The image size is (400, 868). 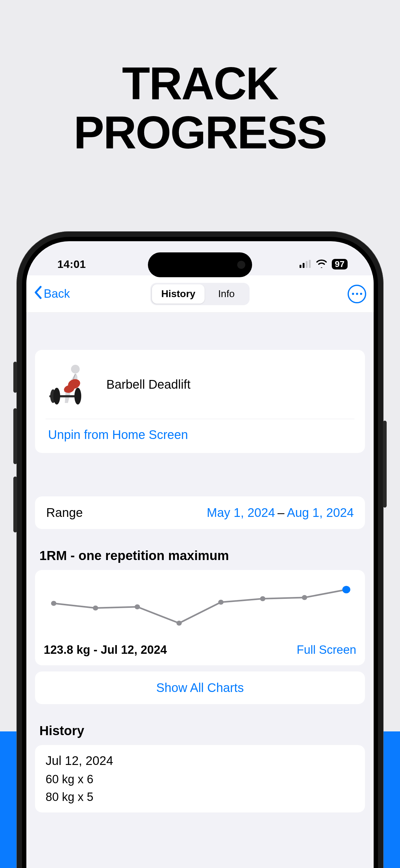 What do you see at coordinates (385, 464) in the screenshot?
I see `phone-power-button` at bounding box center [385, 464].